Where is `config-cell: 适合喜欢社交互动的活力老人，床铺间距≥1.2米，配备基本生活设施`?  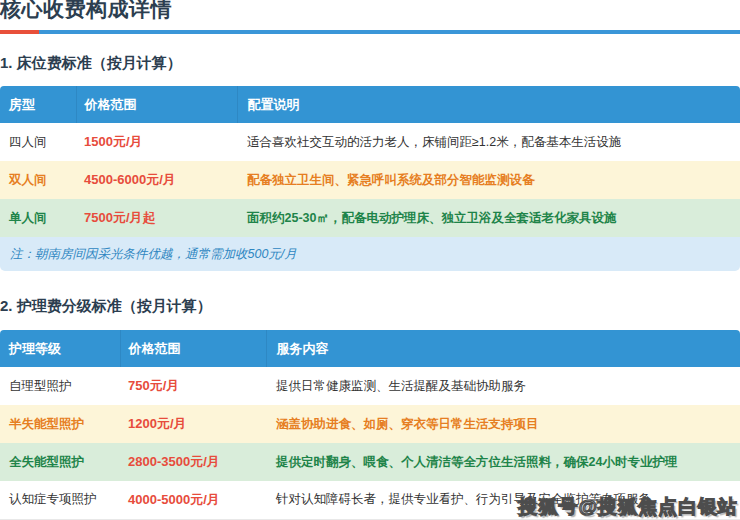
config-cell: 适合喜欢社交互动的活力老人，床铺间距≥1.2米，配备基本生活设施 is located at coordinates (488, 142).